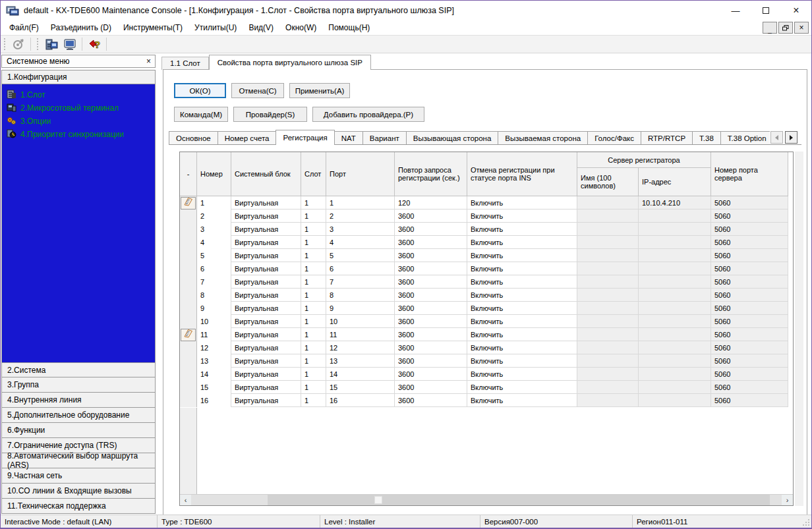 The image size is (812, 529). Describe the element at coordinates (519, 500) in the screenshot. I see `scrollbar-thumb` at that location.